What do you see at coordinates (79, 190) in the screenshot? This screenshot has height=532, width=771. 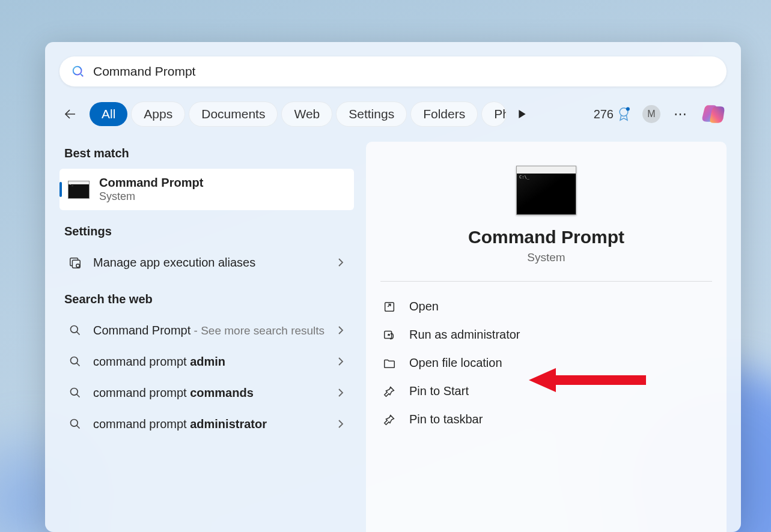 I see `cmd-icon` at bounding box center [79, 190].